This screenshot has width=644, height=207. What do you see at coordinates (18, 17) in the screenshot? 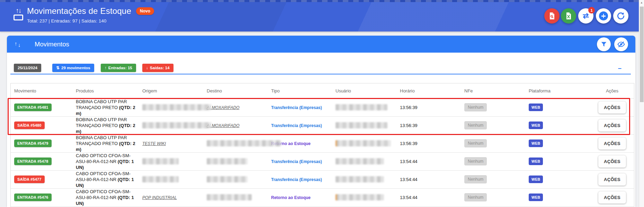
I see `box-icon` at bounding box center [18, 17].